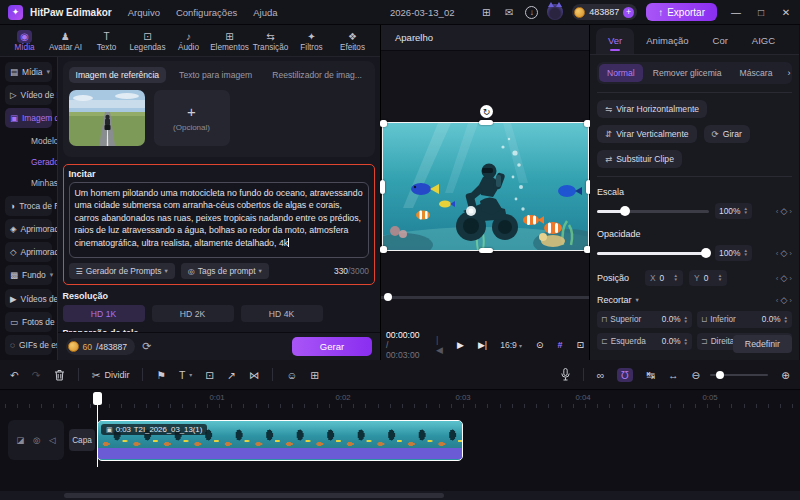 This screenshot has width=800, height=500. Describe the element at coordinates (104, 314) in the screenshot. I see `resolution-hd1k-button: HD 1K` at that location.